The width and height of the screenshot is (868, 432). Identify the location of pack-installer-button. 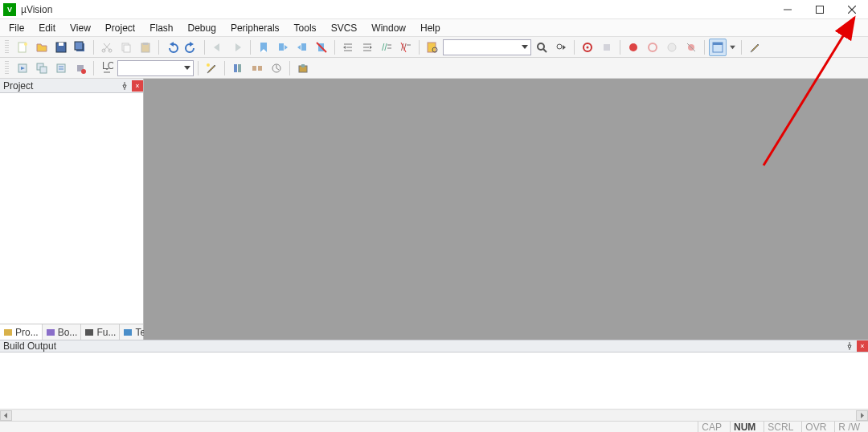
(303, 68).